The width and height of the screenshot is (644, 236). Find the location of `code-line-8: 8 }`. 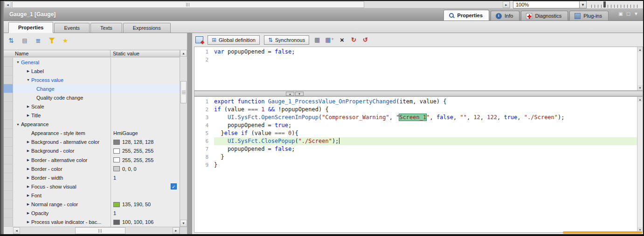

code-line-8: 8 } is located at coordinates (416, 157).